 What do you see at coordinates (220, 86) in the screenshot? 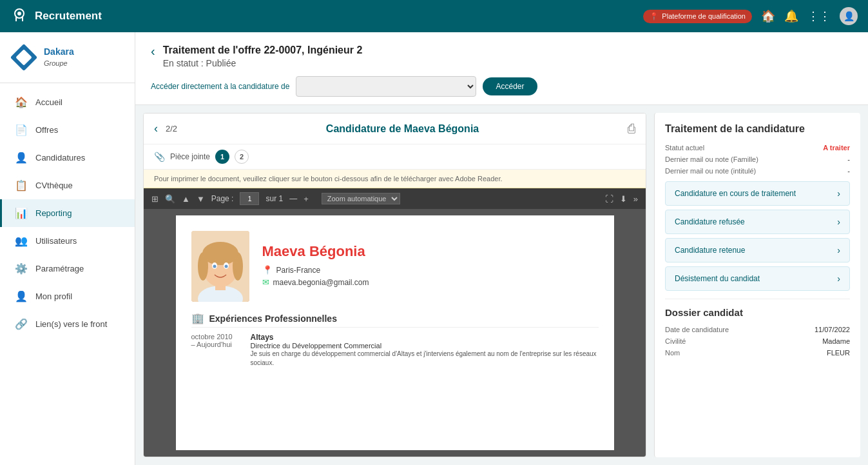
I see `access-label: Accéder directement à la candidature de` at bounding box center [220, 86].